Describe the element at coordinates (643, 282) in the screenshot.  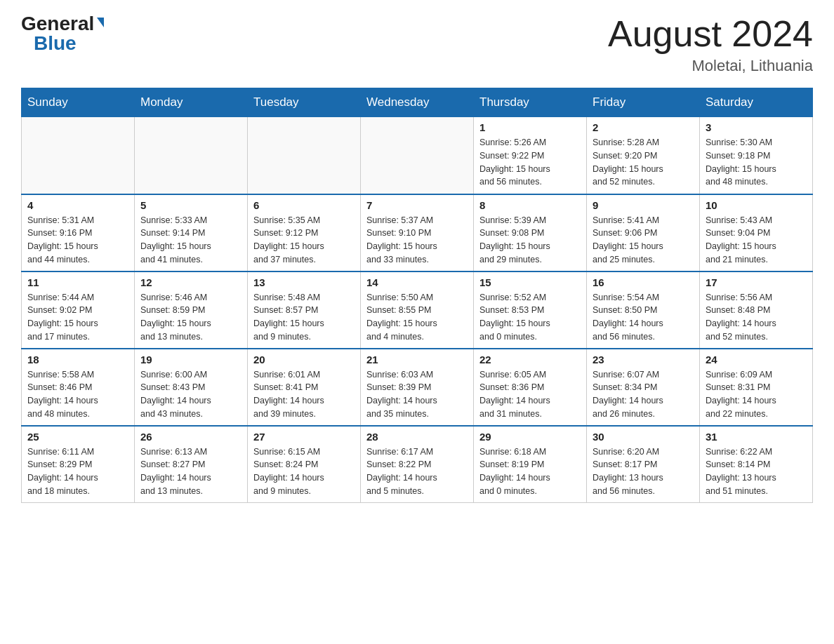
I see `day-number: 16` at that location.